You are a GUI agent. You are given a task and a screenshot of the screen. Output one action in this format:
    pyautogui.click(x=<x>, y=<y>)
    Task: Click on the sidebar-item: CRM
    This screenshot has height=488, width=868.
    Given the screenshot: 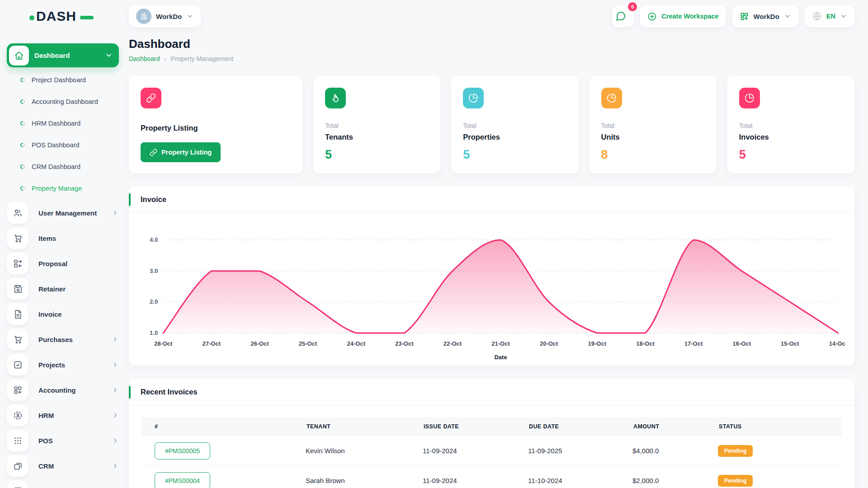 What is the action you would take?
    pyautogui.click(x=63, y=466)
    